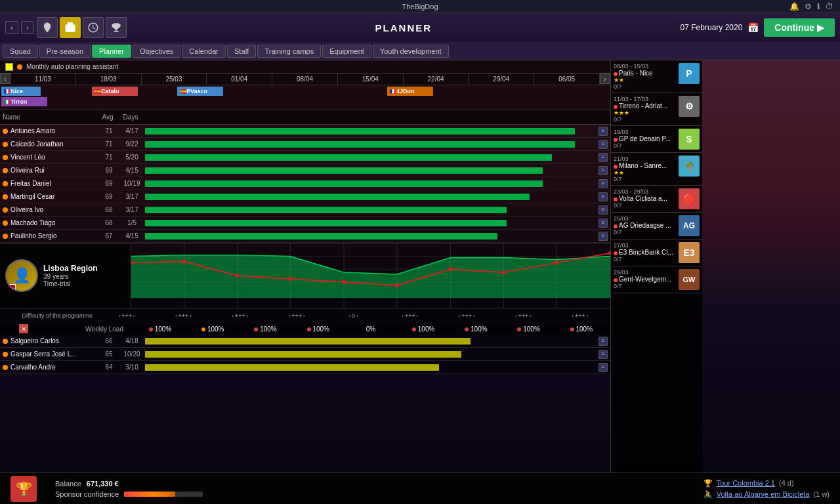 Image resolution: width=840 pixels, height=504 pixels. Describe the element at coordinates (242, 51) in the screenshot. I see `tab-staff: Staff` at that location.